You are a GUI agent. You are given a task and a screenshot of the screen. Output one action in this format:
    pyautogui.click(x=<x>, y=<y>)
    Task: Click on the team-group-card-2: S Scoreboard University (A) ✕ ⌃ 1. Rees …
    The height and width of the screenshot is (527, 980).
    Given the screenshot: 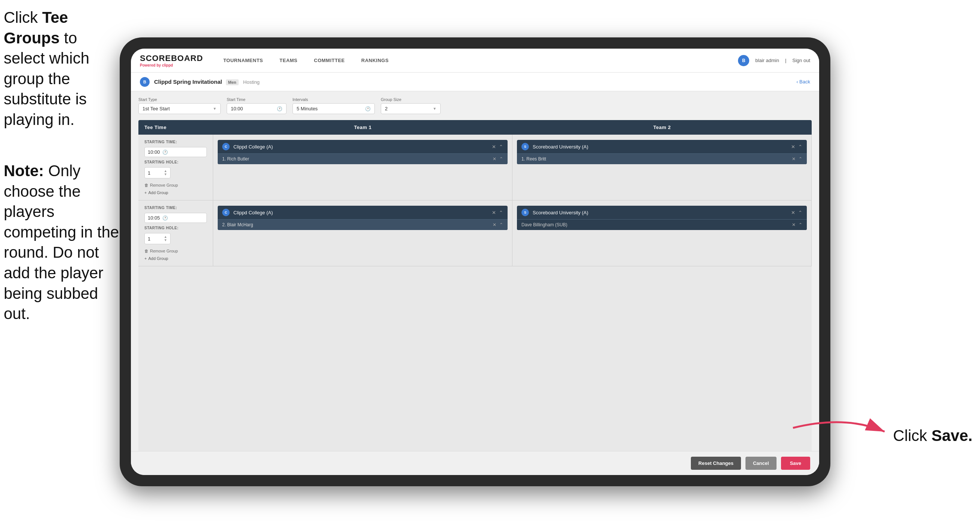 What is the action you would take?
    pyautogui.click(x=662, y=152)
    